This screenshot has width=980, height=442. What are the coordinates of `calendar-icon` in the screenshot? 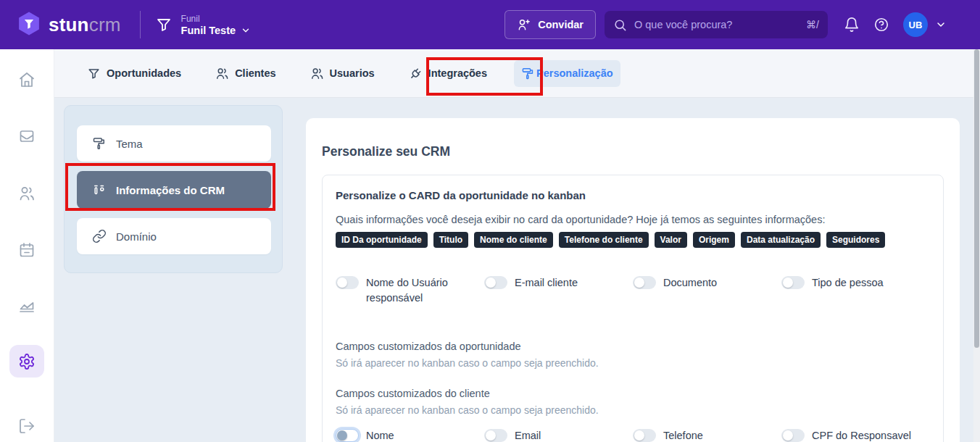 It's located at (27, 250).